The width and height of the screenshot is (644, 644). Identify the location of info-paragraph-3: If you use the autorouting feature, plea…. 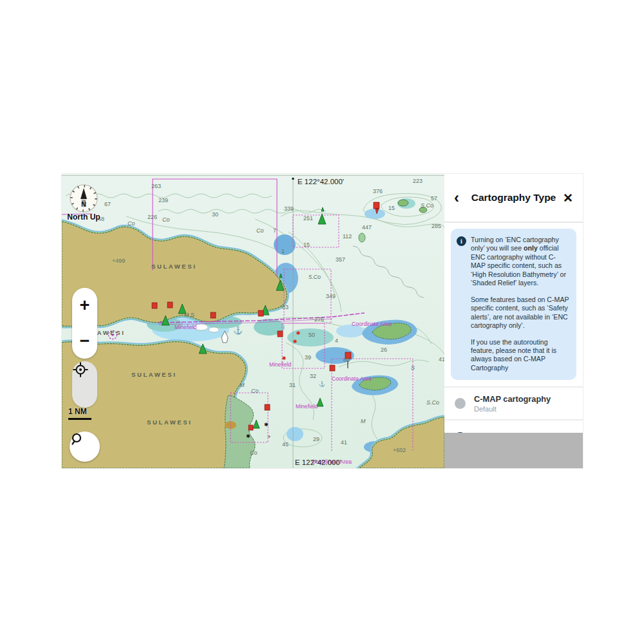
(520, 355).